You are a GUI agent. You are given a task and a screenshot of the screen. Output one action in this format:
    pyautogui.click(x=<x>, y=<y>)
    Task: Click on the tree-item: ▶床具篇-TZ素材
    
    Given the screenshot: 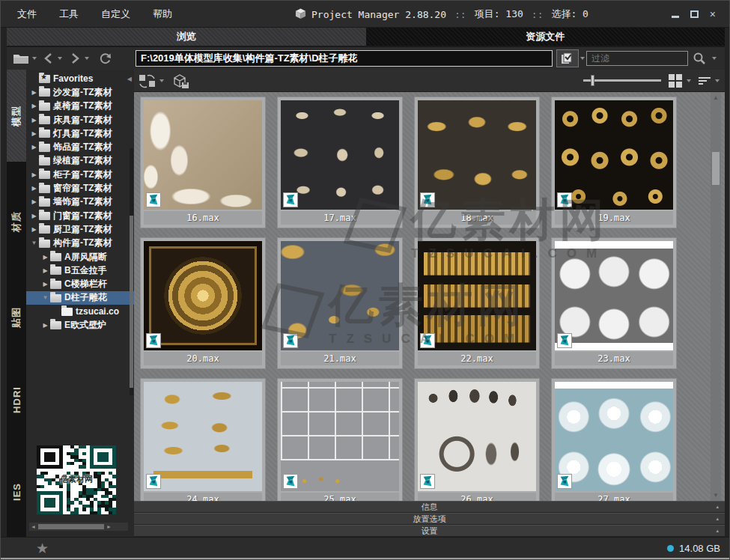 What is the action you would take?
    pyautogui.click(x=80, y=120)
    